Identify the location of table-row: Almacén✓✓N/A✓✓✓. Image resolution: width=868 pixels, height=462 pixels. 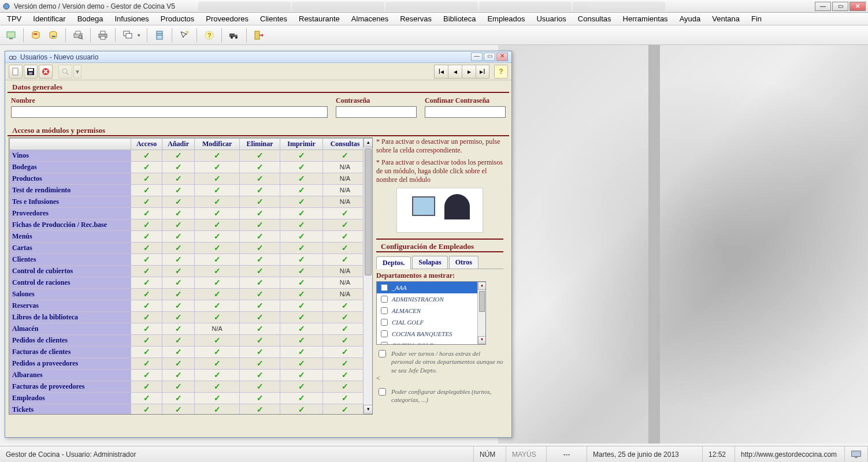
(188, 329).